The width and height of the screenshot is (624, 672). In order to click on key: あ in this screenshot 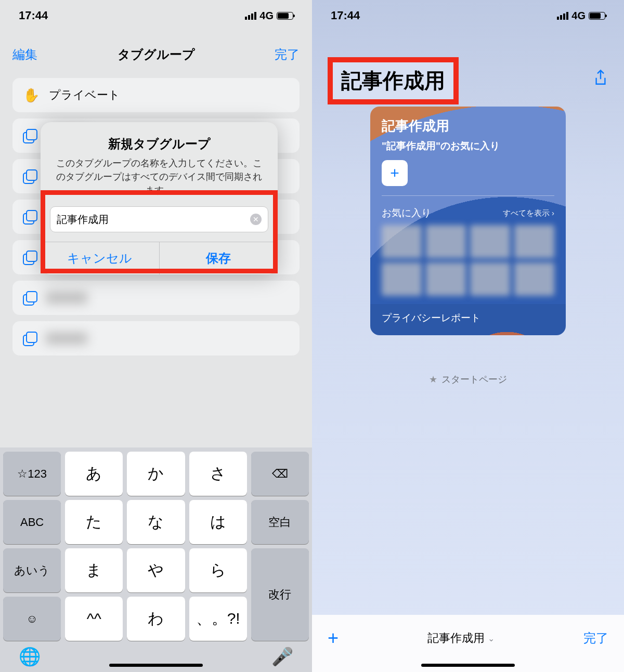, I will do `click(94, 474)`.